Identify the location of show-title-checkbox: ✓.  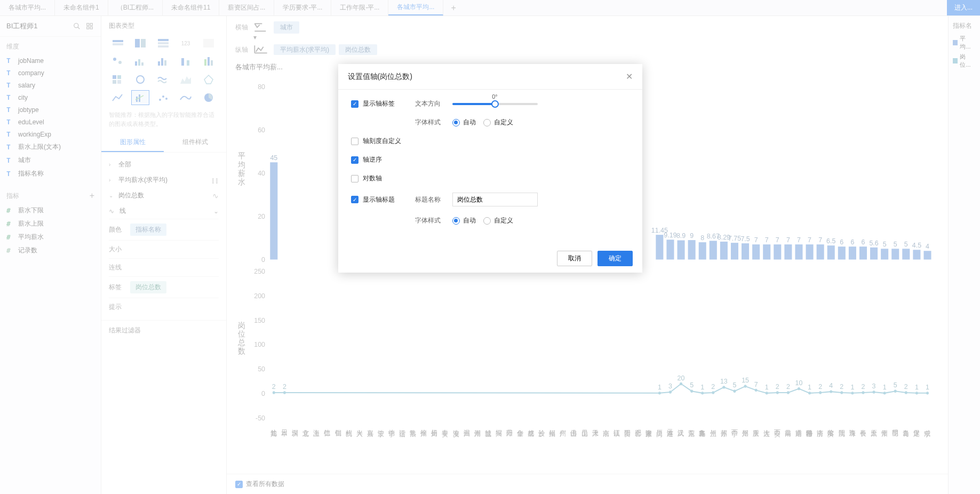
(355, 200).